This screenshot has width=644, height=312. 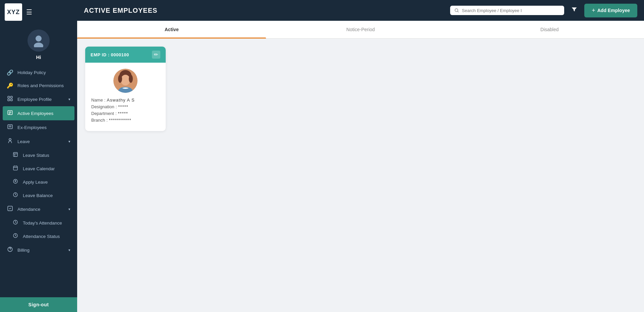 What do you see at coordinates (15, 155) in the screenshot?
I see `leave-status-icon` at bounding box center [15, 155].